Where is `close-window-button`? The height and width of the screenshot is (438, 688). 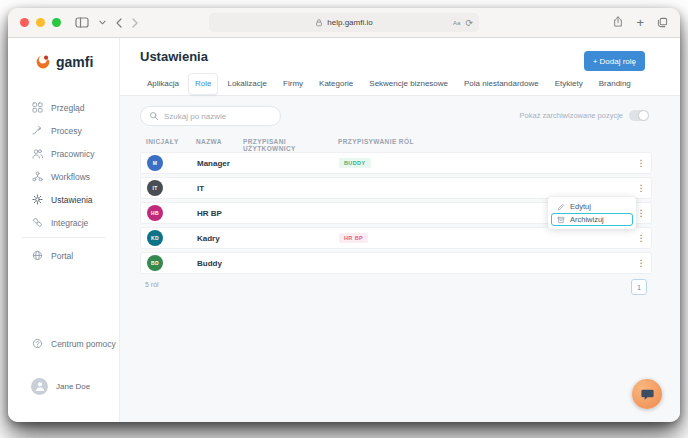 close-window-button is located at coordinates (24, 22).